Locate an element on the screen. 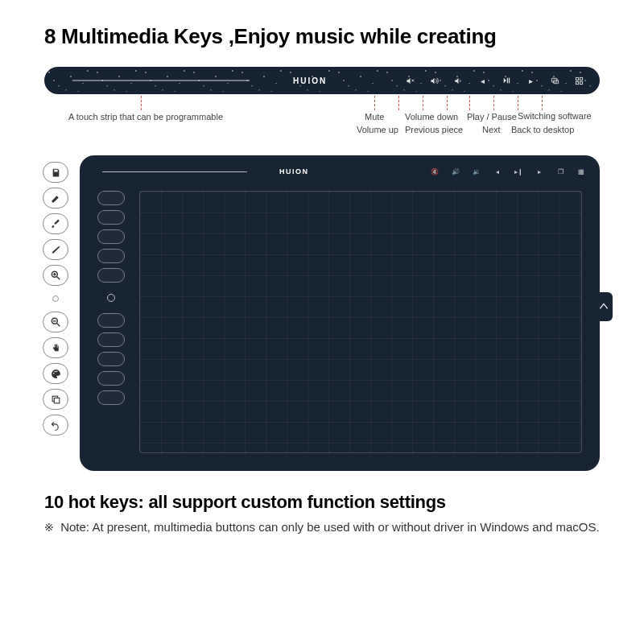  note-label: Note: is located at coordinates (75, 526).